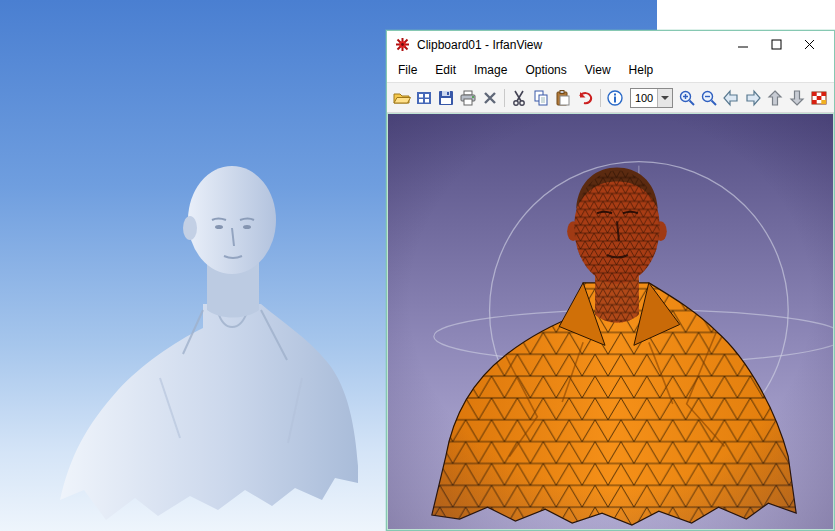 The image size is (835, 531). What do you see at coordinates (710, 98) in the screenshot?
I see `zoom-out-icon` at bounding box center [710, 98].